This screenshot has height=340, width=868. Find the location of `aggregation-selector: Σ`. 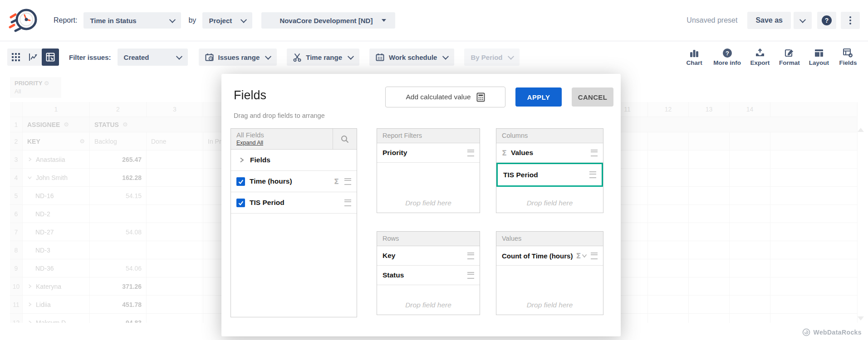

aggregation-selector: Σ is located at coordinates (582, 256).